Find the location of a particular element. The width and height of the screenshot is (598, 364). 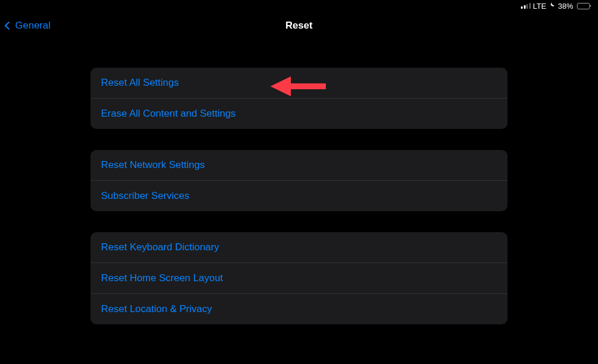

back-label: General is located at coordinates (33, 26).